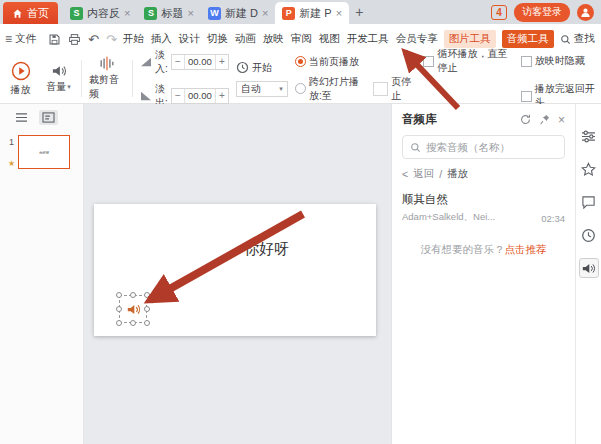 The image size is (601, 444). I want to click on option-cross-slide: 跨幻灯片播放:至 页停止, so click(356, 89).